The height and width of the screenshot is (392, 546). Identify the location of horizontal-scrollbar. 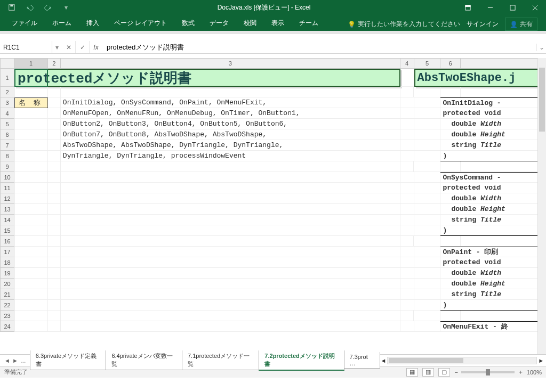
(462, 361).